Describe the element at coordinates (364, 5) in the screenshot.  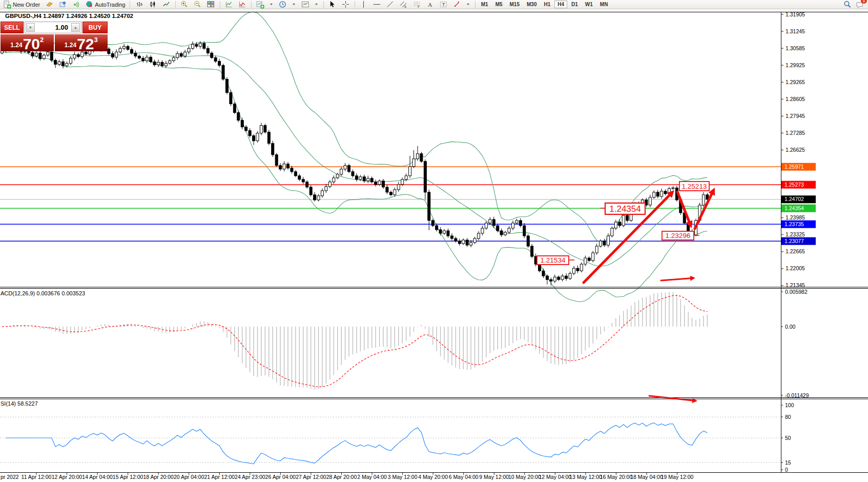
I see `vertical-line-tool-icon` at that location.